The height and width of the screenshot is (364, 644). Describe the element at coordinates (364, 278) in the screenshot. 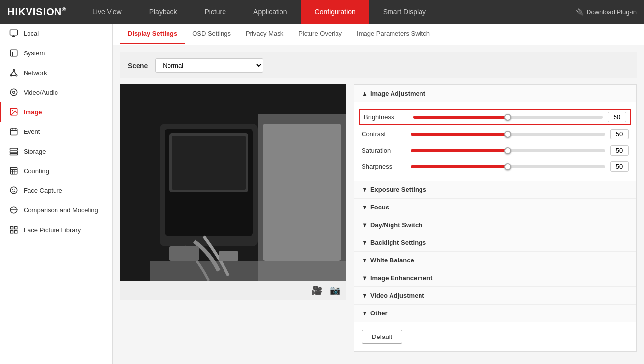

I see `chevron-down-icon-6: ▼` at that location.